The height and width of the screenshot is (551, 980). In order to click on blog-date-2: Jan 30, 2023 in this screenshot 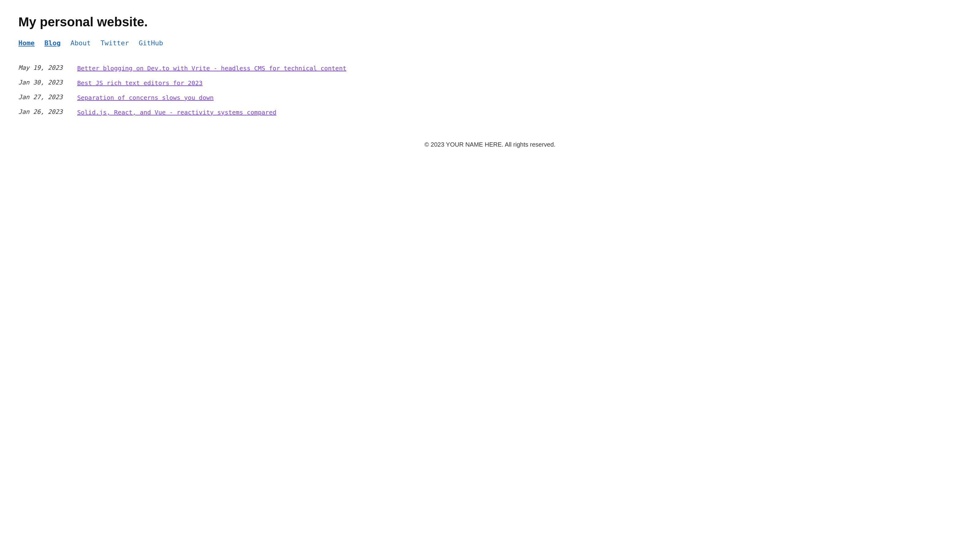, I will do `click(43, 82)`.